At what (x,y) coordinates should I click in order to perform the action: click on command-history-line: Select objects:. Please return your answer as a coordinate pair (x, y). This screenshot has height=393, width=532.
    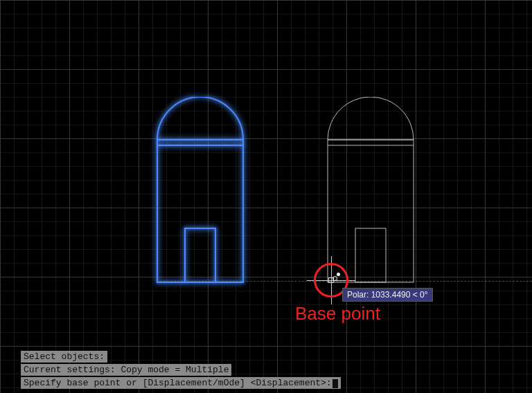
    Looking at the image, I should click on (64, 357).